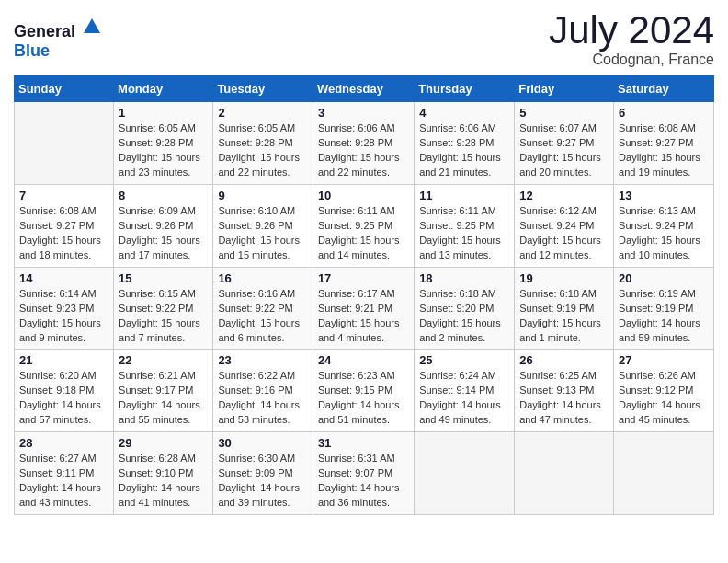 The height and width of the screenshot is (563, 728). Describe the element at coordinates (164, 225) in the screenshot. I see `calendar-cell: 8Sunrise: 6:09 AMSunset: 9:26 PMDaylight…` at that location.